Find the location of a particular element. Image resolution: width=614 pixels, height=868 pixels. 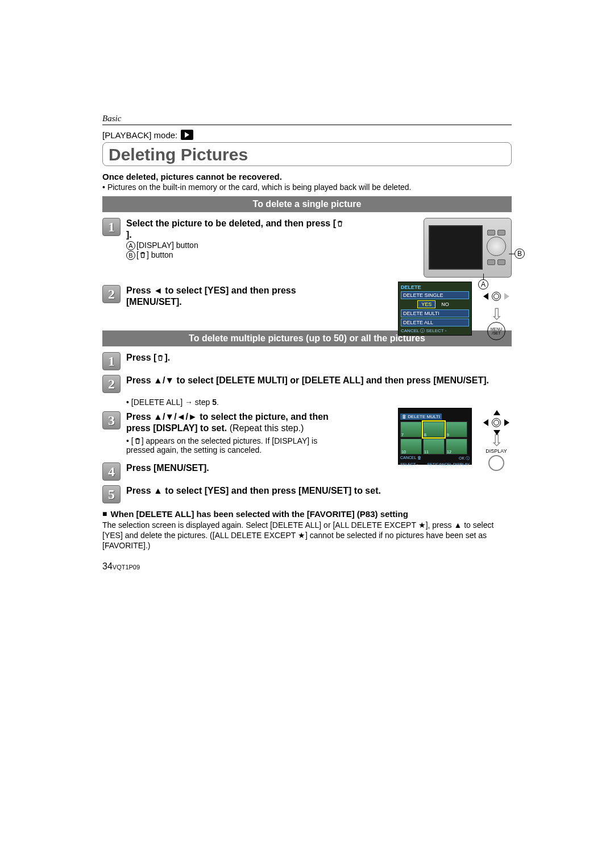

step-number-icon: 4 is located at coordinates (111, 472).